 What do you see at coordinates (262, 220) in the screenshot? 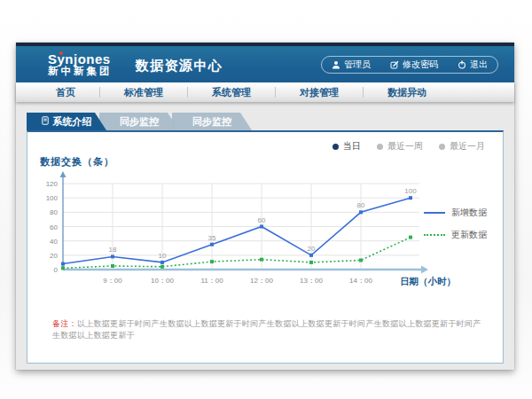
I see `data-point-label: 60` at bounding box center [262, 220].